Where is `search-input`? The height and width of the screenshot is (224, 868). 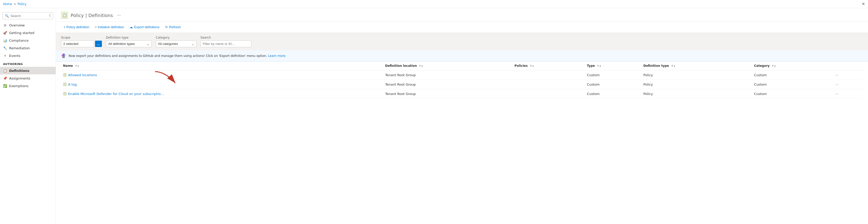 search-input is located at coordinates (28, 16).